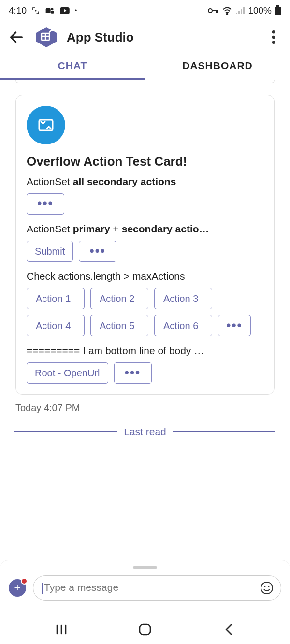 The height and width of the screenshot is (644, 290). What do you see at coordinates (46, 125) in the screenshot?
I see `card-avatar-icon` at bounding box center [46, 125].